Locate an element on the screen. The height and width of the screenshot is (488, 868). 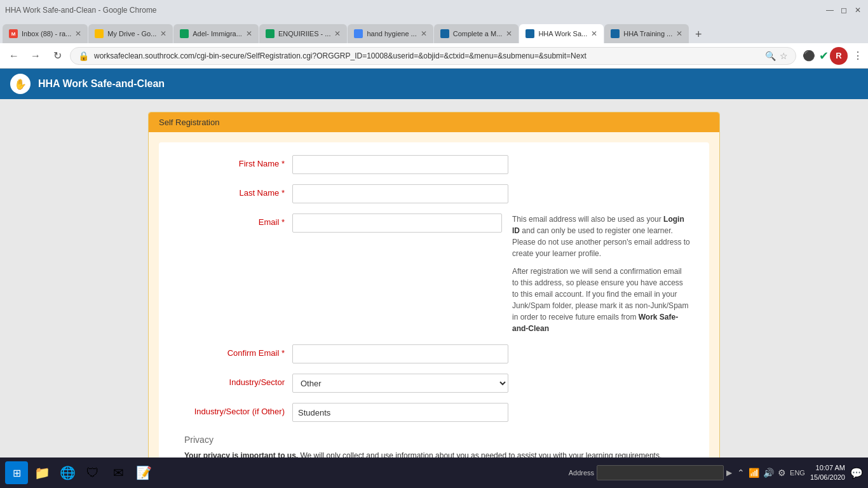
email-field-container is located at coordinates (397, 223).